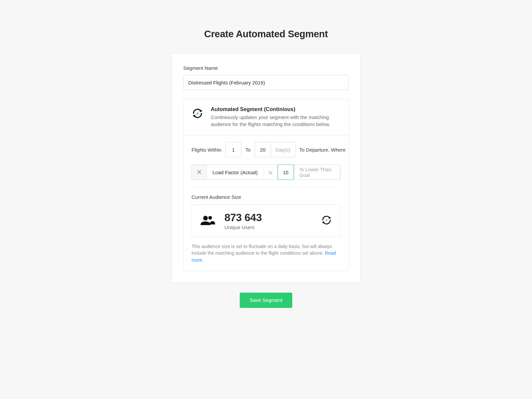  Describe the element at coordinates (208, 221) in the screenshot. I see `users-icon` at that location.